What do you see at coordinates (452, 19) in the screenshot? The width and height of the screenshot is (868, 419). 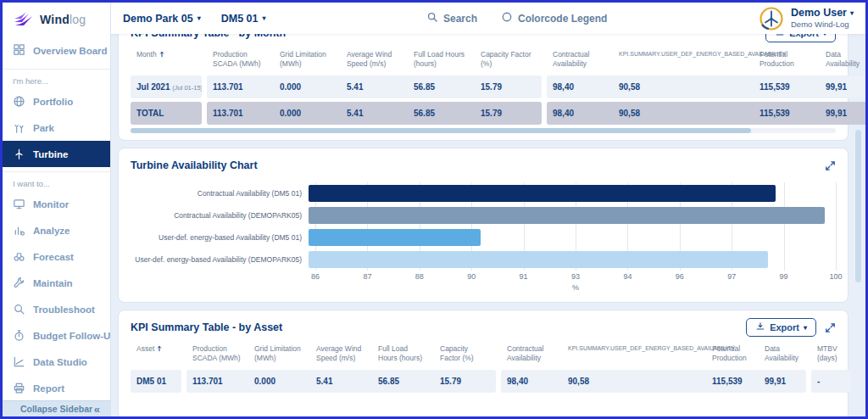 I see `search-button: Search` at bounding box center [452, 19].